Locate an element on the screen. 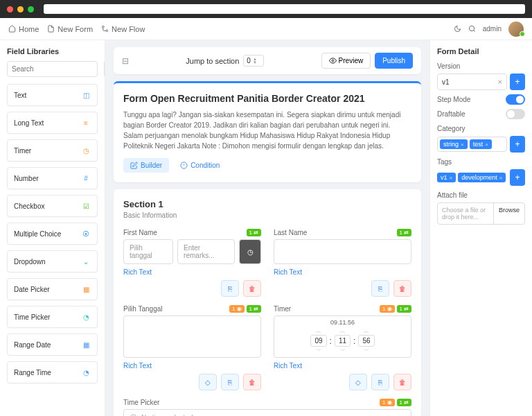  version-input: v1× is located at coordinates (472, 82).